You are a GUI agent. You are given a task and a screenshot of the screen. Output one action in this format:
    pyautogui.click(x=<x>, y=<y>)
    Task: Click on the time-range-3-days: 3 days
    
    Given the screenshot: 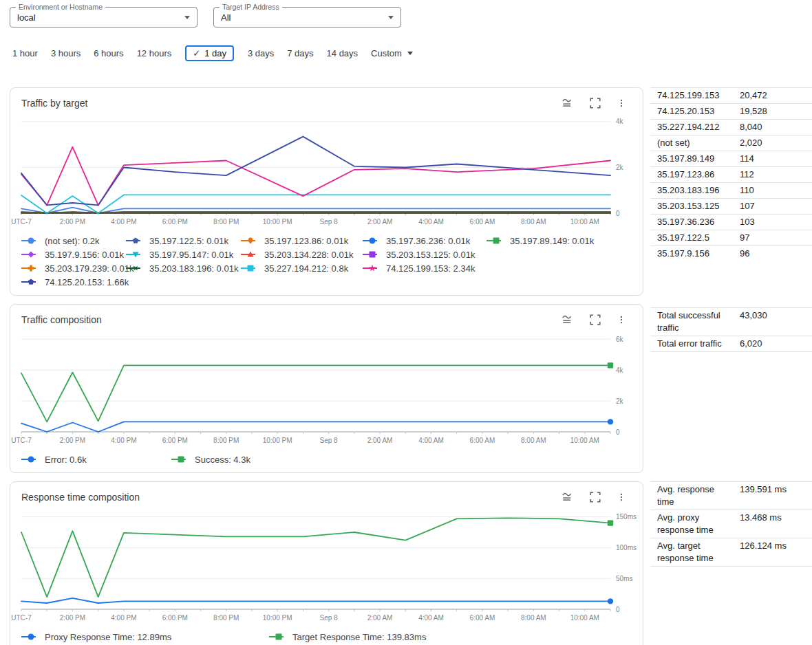 What is the action you would take?
    pyautogui.click(x=261, y=54)
    